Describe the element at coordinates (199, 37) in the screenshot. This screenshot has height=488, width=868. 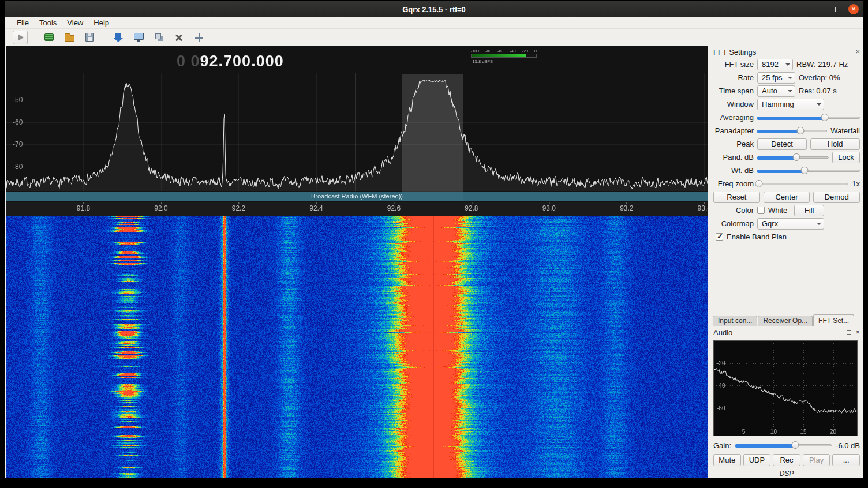
I see `pan-button` at that location.